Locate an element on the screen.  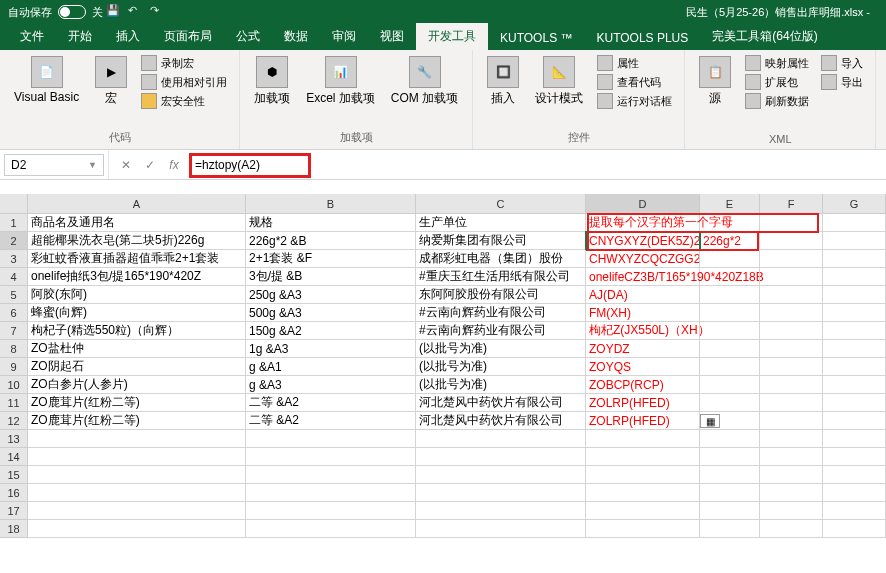
col-header-d: D is located at coordinates (643, 204).